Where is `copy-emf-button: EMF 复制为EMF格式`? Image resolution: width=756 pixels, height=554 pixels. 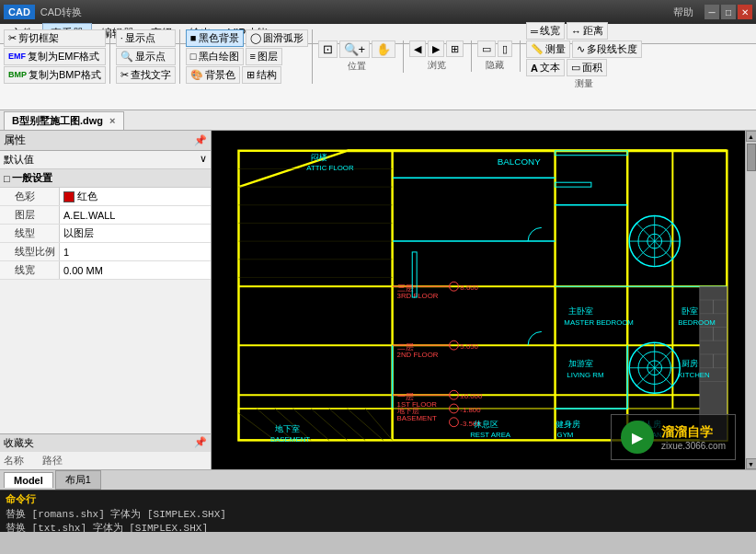 copy-emf-button: EMF 复制为EMF格式 is located at coordinates (55, 57).